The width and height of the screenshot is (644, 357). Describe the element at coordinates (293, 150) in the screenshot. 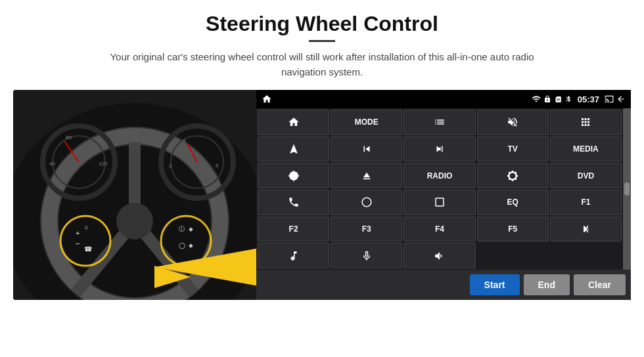

I see `btn-navigate` at that location.